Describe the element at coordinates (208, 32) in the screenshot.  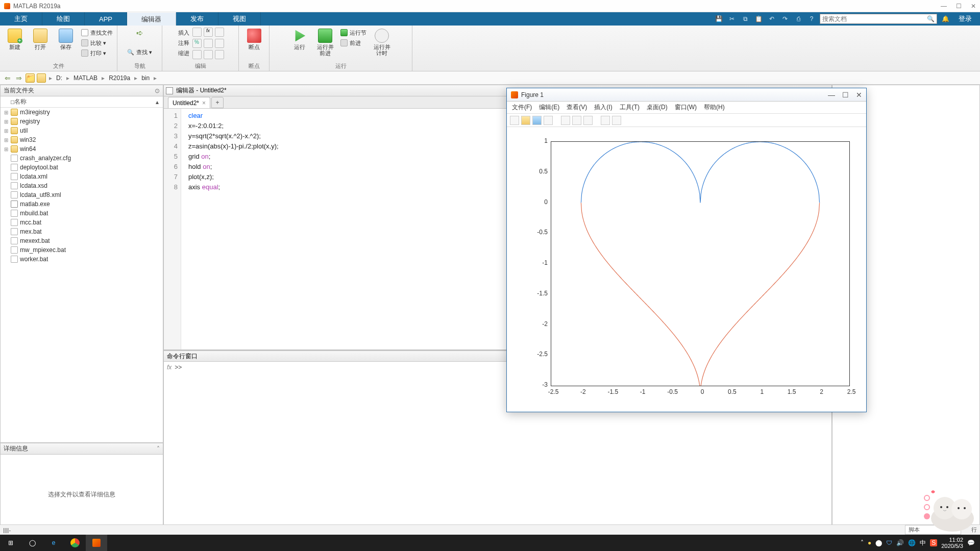
I see `fx-icon: fx` at that location.